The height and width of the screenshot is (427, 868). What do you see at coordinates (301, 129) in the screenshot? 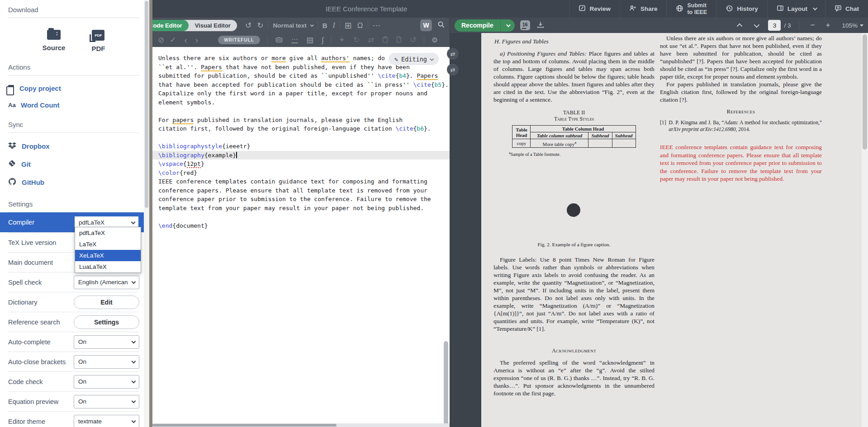
I see `code-line: citation first, followed by the original…` at bounding box center [301, 129].